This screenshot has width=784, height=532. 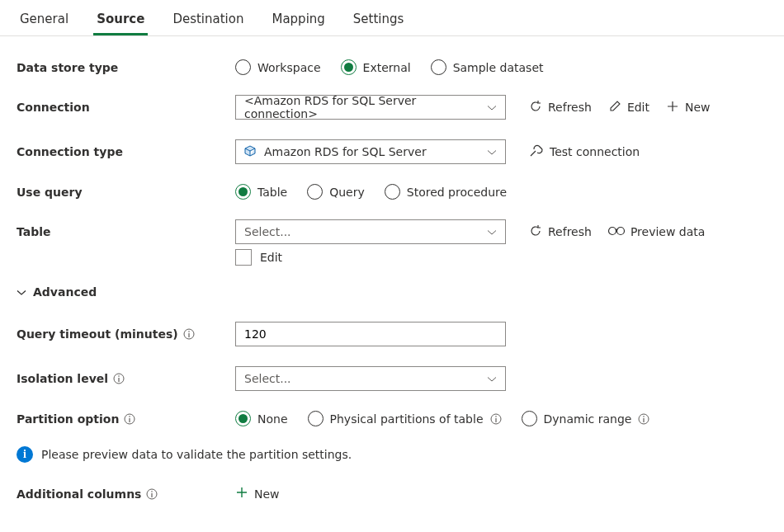 I want to click on test-connection-button: Test connection, so click(x=584, y=152).